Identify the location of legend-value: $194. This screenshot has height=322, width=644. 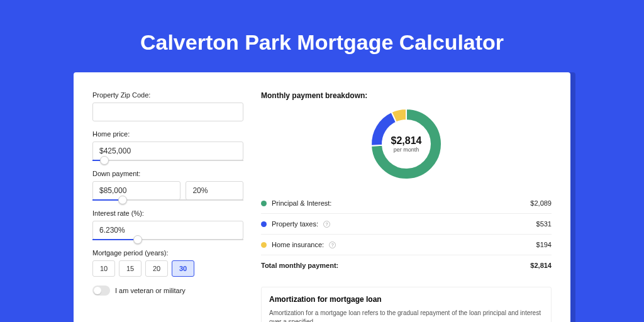
(544, 245).